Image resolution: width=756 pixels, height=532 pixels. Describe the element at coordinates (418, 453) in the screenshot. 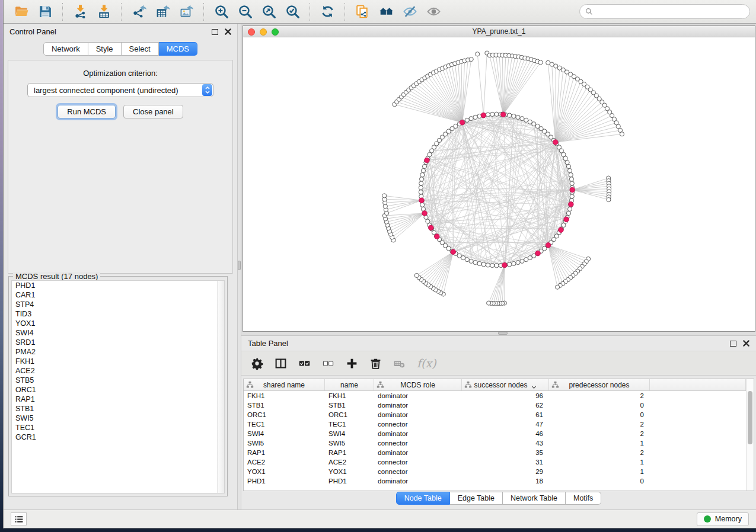

I see `cell-MCDS-role: dominator` at that location.